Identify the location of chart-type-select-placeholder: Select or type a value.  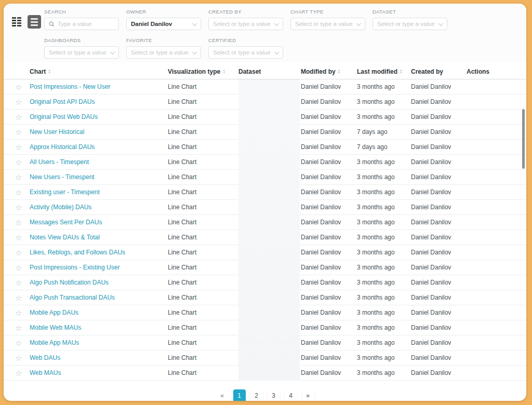
(324, 24).